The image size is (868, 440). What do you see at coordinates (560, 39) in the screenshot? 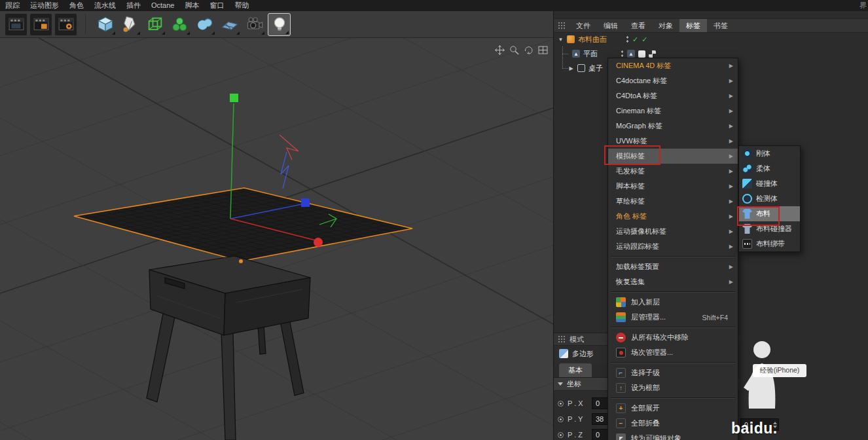
I see `expander-icon: ▼` at bounding box center [560, 39].